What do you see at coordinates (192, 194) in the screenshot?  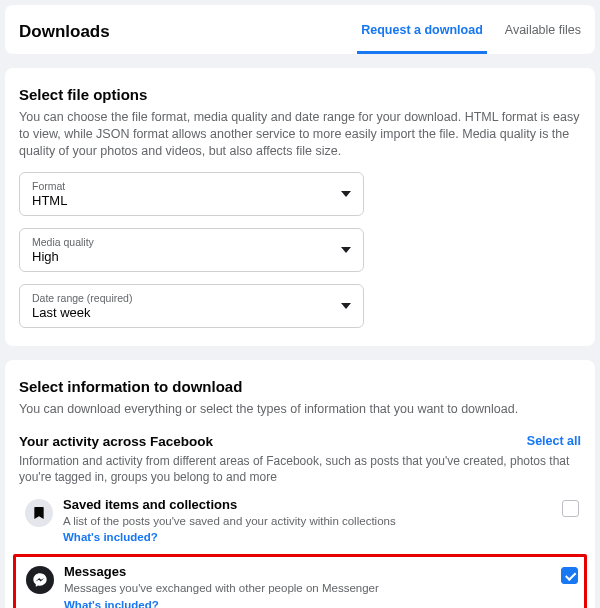 I see `format-select: Format HTML` at bounding box center [192, 194].